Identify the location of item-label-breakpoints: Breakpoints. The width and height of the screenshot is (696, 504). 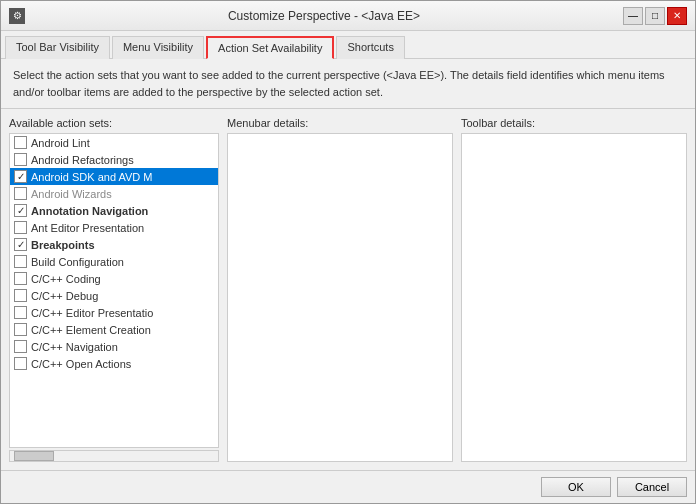
(63, 245).